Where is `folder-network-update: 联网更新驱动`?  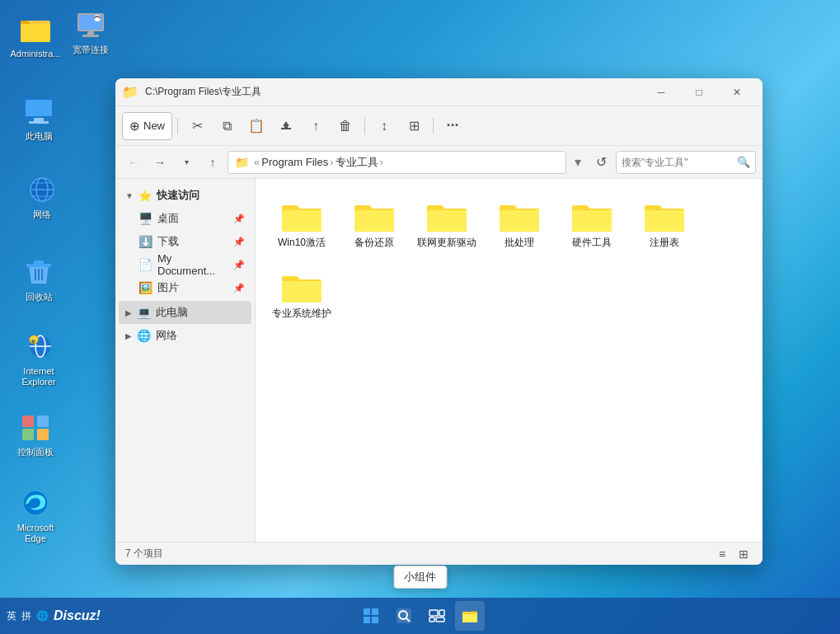 folder-network-update: 联网更新驱动 is located at coordinates (447, 224).